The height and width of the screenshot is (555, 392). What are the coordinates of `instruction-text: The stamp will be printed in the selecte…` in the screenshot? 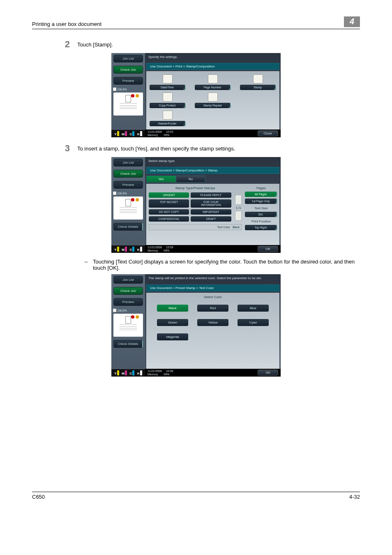 It's located at (213, 280).